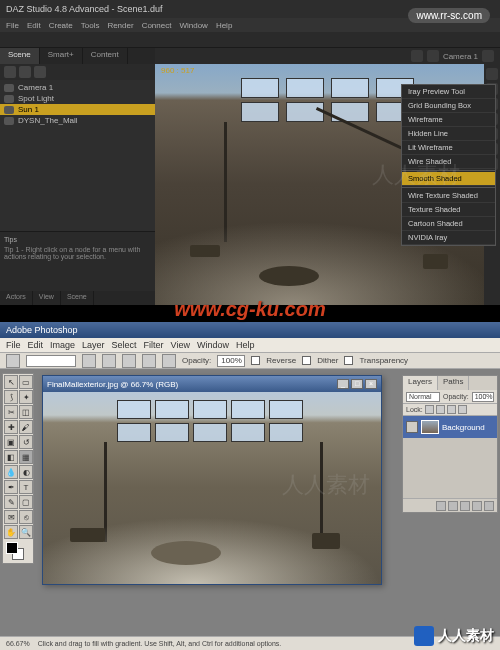  What do you see at coordinates (450, 427) in the screenshot?
I see `layer-background: Background` at bounding box center [450, 427].